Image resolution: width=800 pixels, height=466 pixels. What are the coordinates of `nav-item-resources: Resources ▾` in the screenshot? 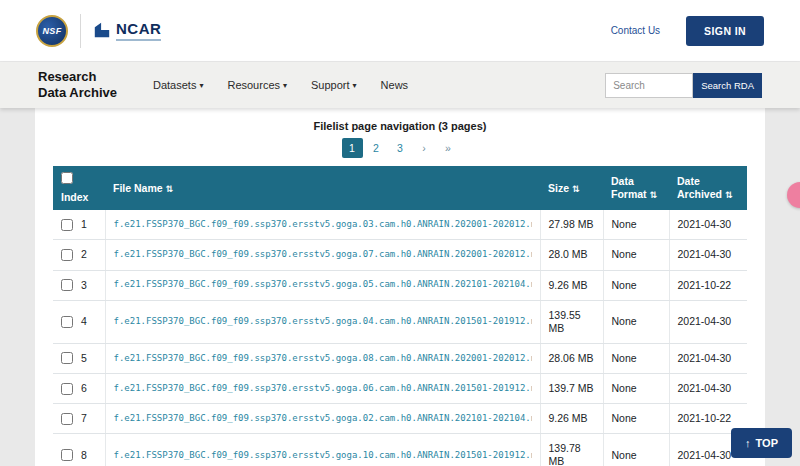 It's located at (257, 85).